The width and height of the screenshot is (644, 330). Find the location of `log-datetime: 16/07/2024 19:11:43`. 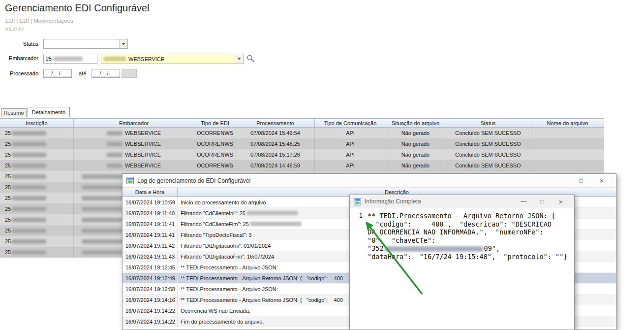

log-datetime: 16/07/2024 19:11:43 is located at coordinates (150, 256).